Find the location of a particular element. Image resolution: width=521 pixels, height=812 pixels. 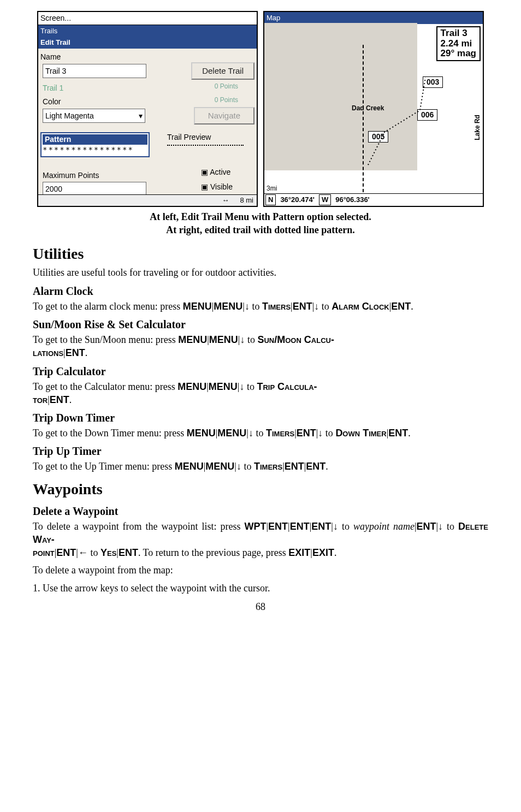

delete-waypoint-heading: Delete a Waypoint is located at coordinates (260, 511).